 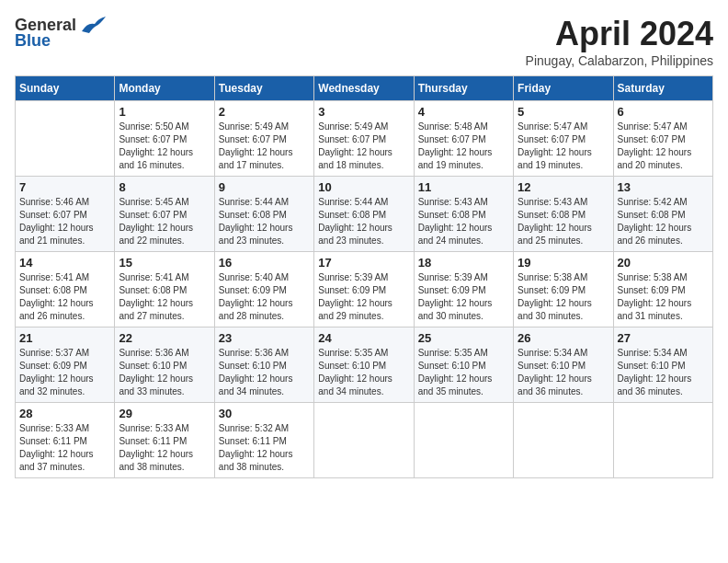 I want to click on day-cell: 27Sunrise: 5:34 AMSunset: 6:10 PMDayligh…, so click(x=663, y=365).